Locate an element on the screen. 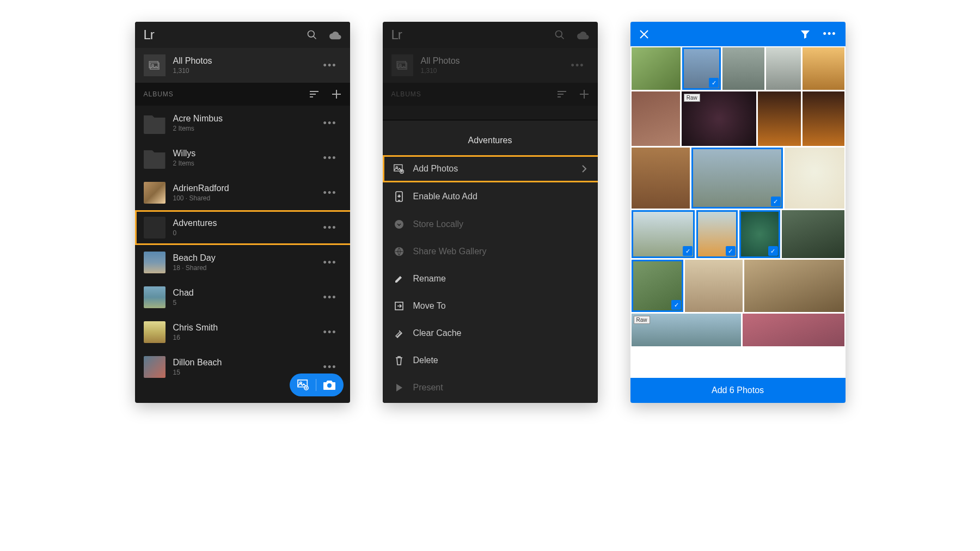 This screenshot has width=980, height=551. sheet-action-clear: Clear Cache is located at coordinates (490, 333).